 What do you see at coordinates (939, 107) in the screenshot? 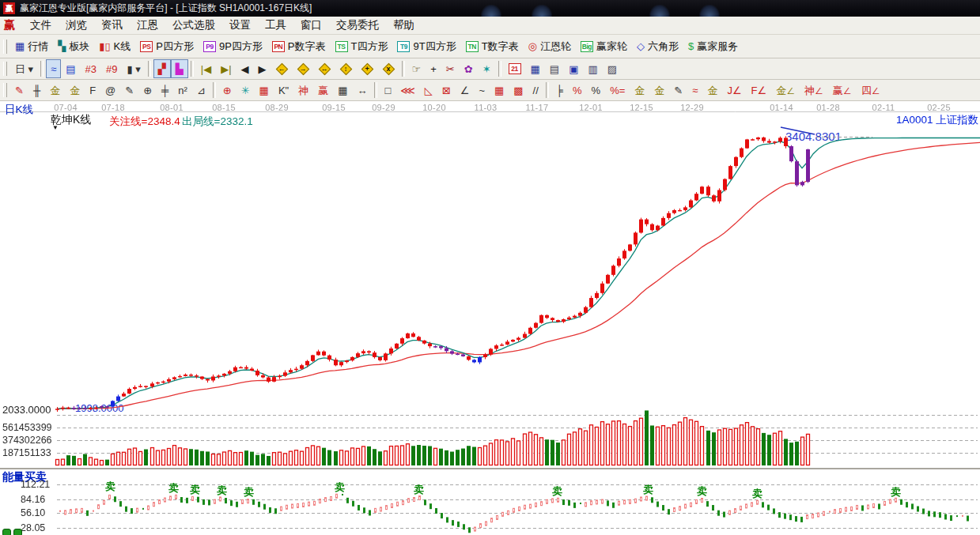
I see `date-tick-02-25: 02-25` at bounding box center [939, 107].